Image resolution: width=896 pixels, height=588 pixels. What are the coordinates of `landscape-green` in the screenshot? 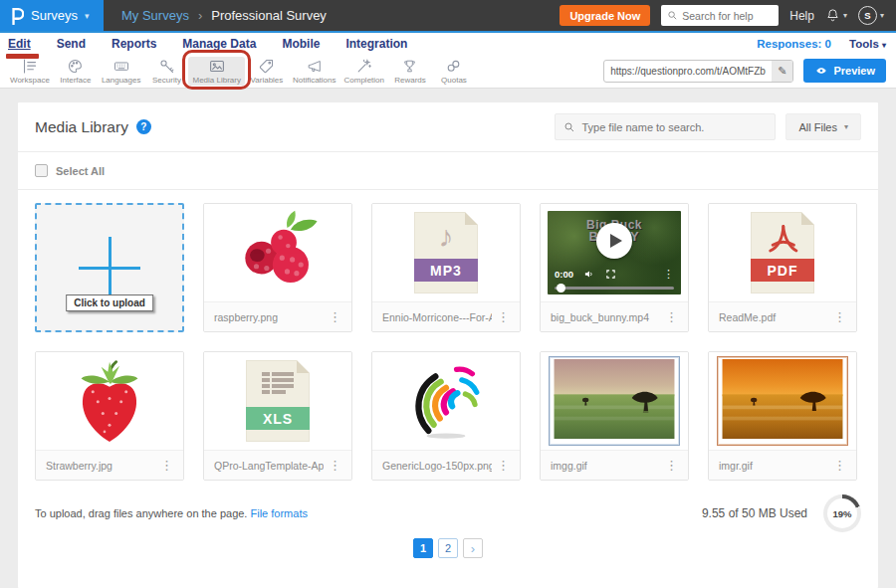 It's located at (614, 399).